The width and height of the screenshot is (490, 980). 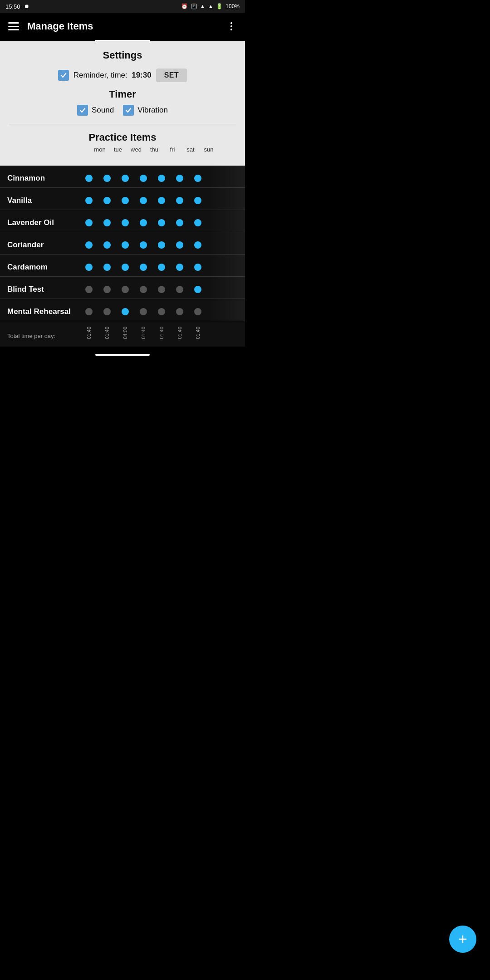 I want to click on media-icon: ⏺, so click(x=27, y=6).